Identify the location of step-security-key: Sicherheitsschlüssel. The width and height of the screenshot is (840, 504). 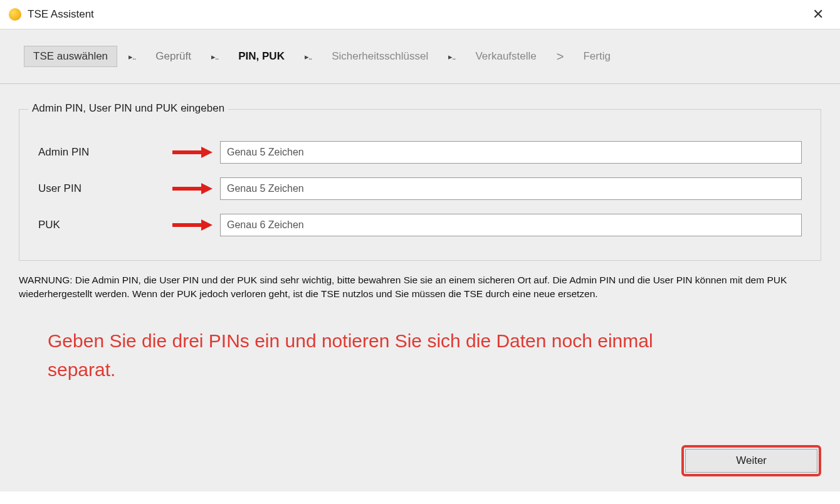
(380, 56).